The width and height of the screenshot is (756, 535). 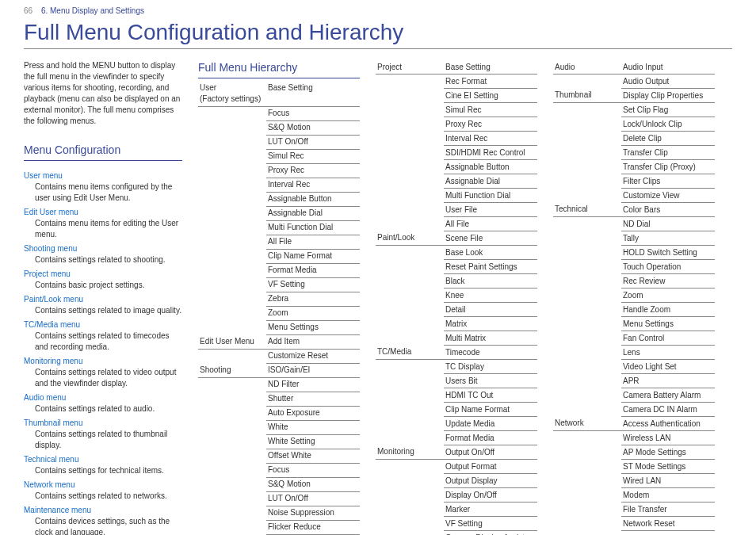 I want to click on menu-item-name: TC/Media menu, so click(x=52, y=325).